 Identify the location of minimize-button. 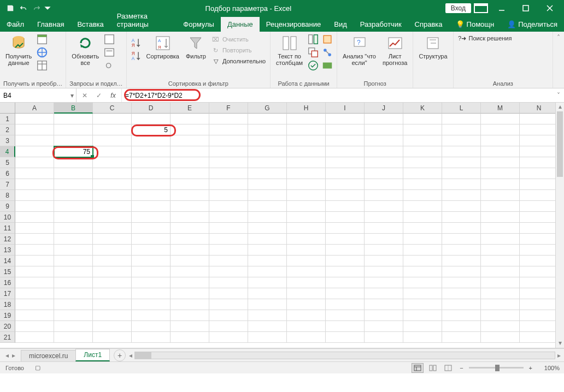
(502, 8).